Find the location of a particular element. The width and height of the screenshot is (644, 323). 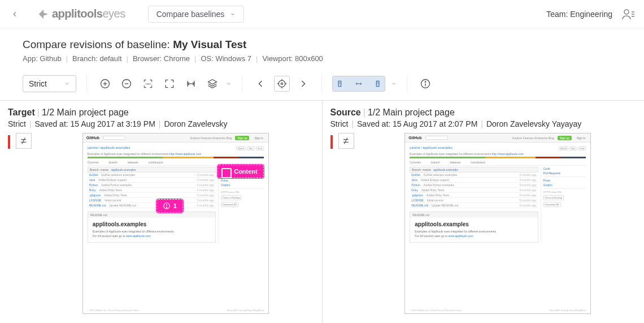

source-status-badge: ≠ is located at coordinates (346, 141).